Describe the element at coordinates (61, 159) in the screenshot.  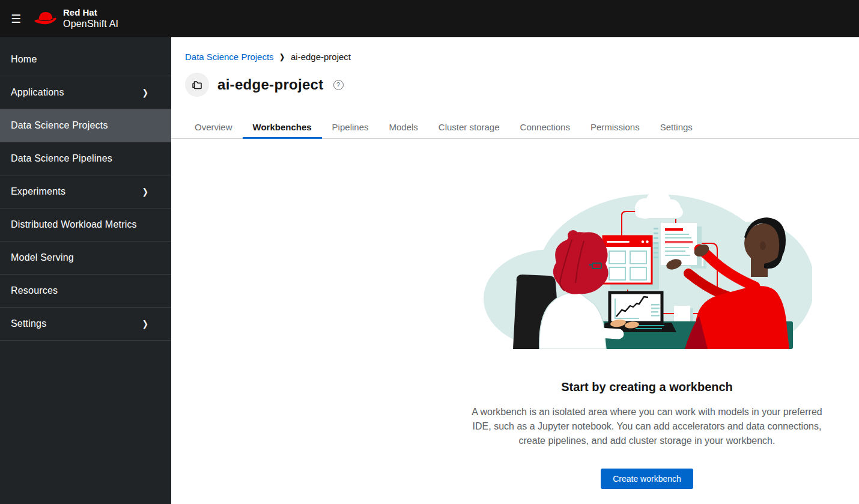
I see `sidebar-item-label: Data Science Pipelines` at that location.